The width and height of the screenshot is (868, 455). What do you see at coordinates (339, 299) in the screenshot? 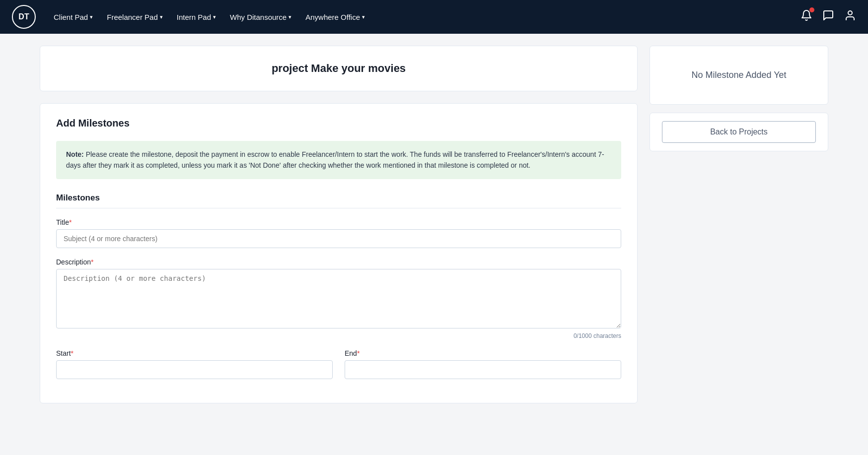
I see `description-textarea` at bounding box center [339, 299].